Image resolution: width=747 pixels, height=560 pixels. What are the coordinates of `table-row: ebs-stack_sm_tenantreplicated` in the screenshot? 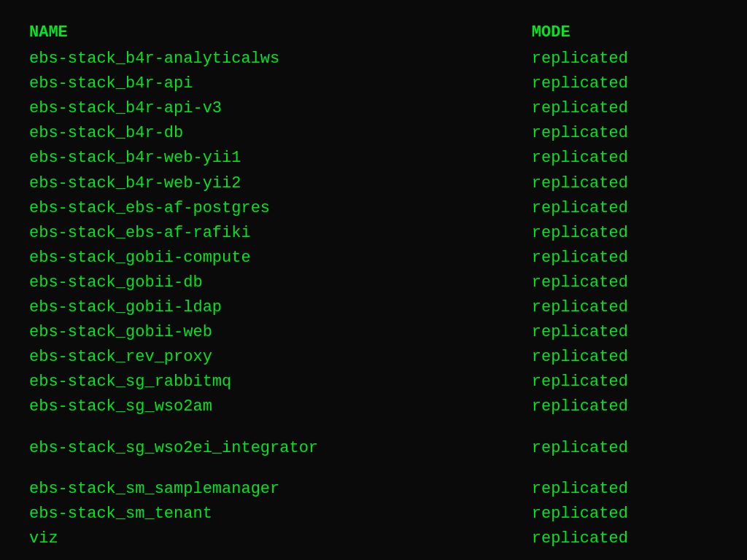 It's located at (374, 514).